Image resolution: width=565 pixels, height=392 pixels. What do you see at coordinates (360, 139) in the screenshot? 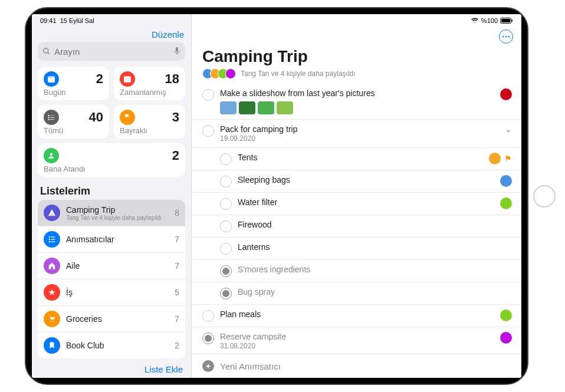
I see `reminder-date: 19.09.2020` at bounding box center [360, 139].